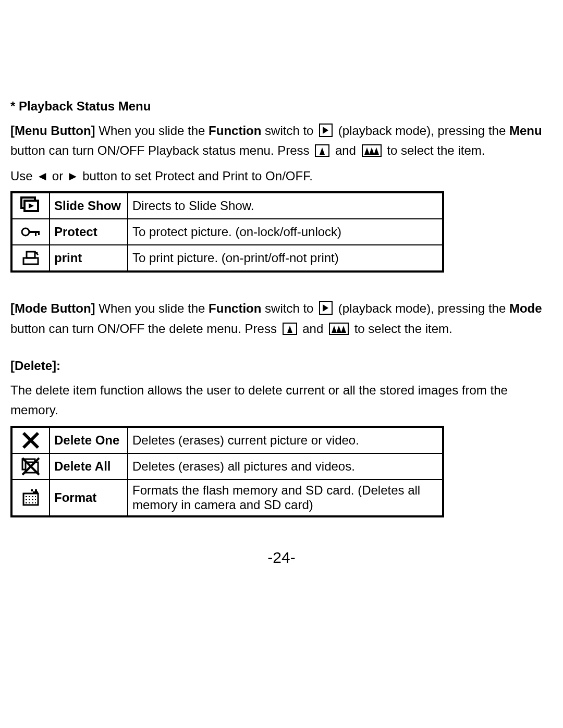 This screenshot has height=728, width=563. I want to click on cell-desc: Directs to Slide Show., so click(286, 205).